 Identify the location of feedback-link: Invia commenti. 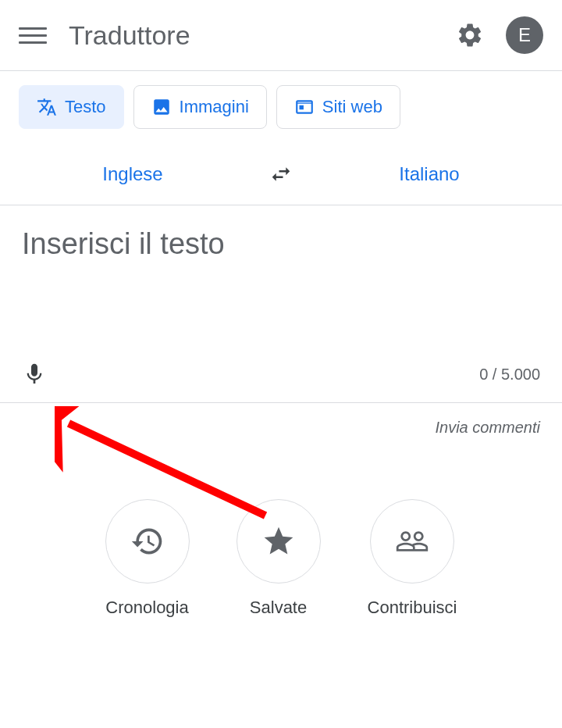
(281, 420).